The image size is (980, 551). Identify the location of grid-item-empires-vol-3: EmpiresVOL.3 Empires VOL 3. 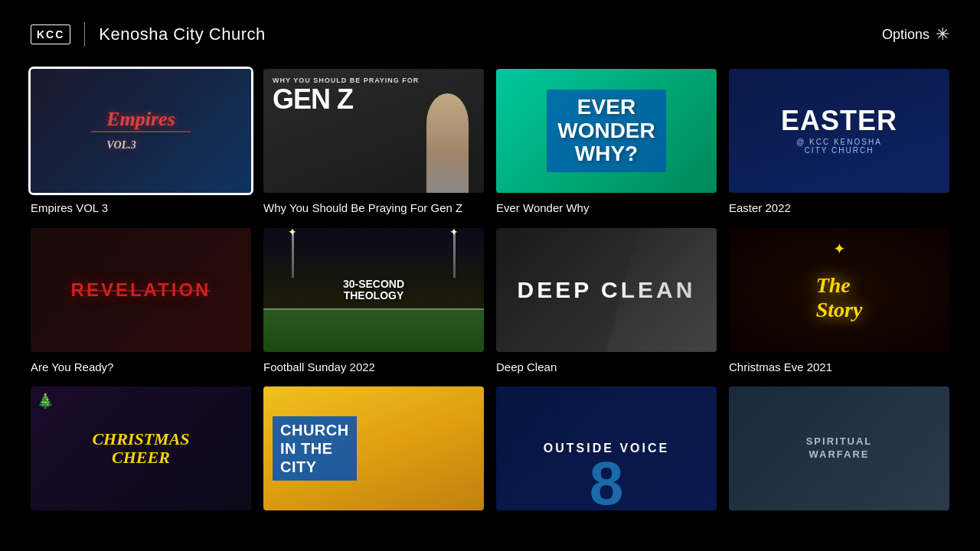
(141, 142).